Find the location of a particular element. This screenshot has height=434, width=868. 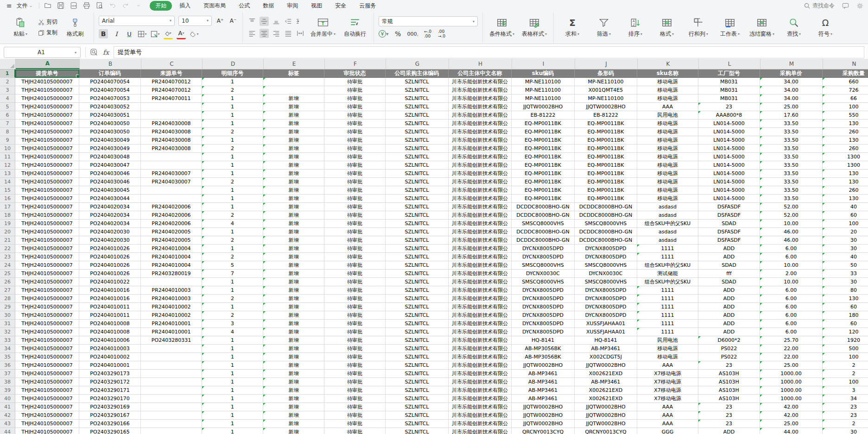

cell-L43: 23 is located at coordinates (729, 424).